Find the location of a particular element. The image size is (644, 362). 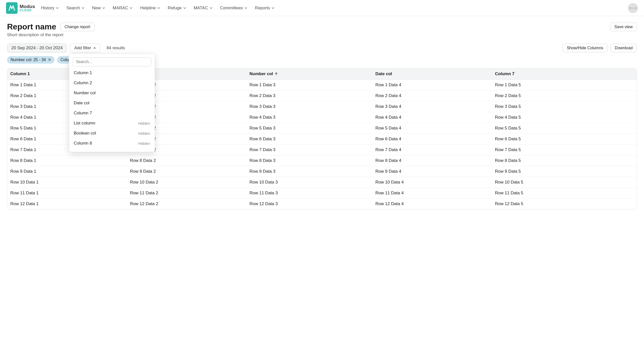

table-cell: Row 10 Data 5 is located at coordinates (565, 183).